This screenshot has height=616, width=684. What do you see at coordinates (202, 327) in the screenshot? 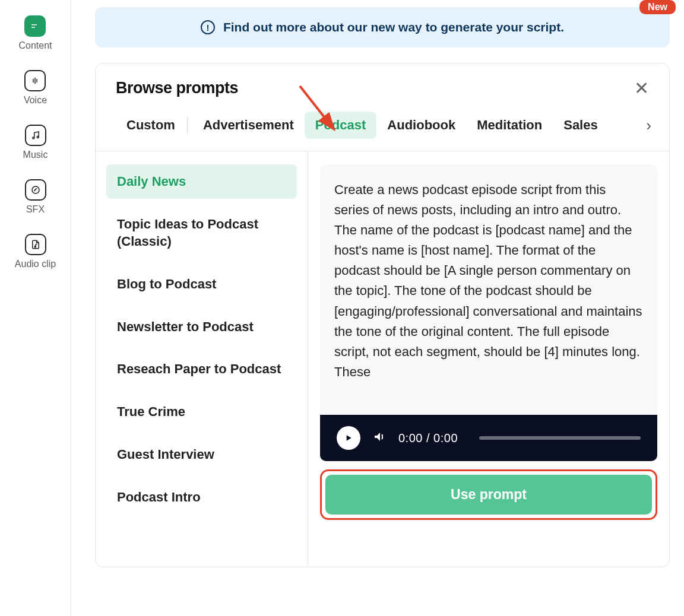
I see `prompt-item-newsletter: Newsletter to Podcast` at bounding box center [202, 327].